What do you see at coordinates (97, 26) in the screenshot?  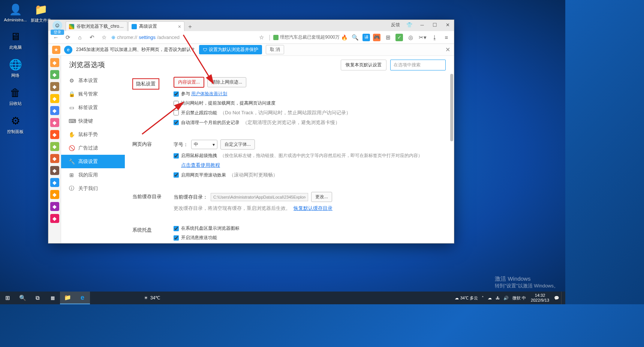 I see `browser-tab: 谷歌浏览器下载_chrome浏览` at bounding box center [97, 26].